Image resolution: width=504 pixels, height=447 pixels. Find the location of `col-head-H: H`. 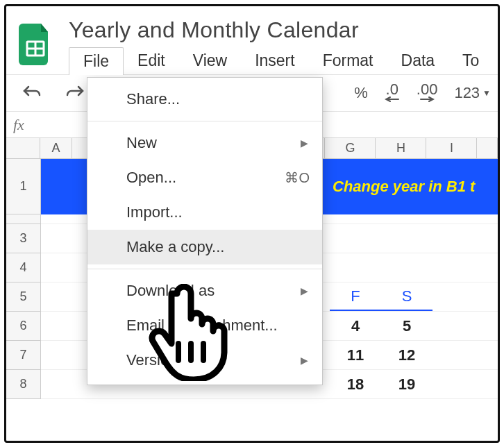

col-head-H: H is located at coordinates (401, 149).